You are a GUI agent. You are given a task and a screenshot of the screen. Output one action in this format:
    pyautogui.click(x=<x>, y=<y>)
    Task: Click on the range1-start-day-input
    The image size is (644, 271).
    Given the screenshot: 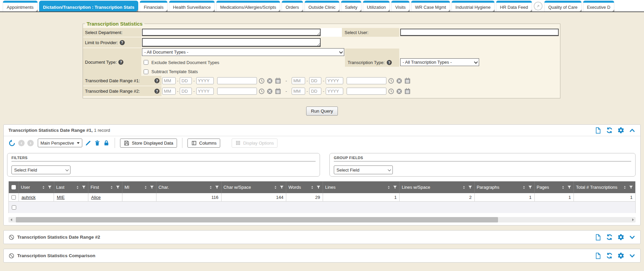 What is the action you would take?
    pyautogui.click(x=186, y=81)
    